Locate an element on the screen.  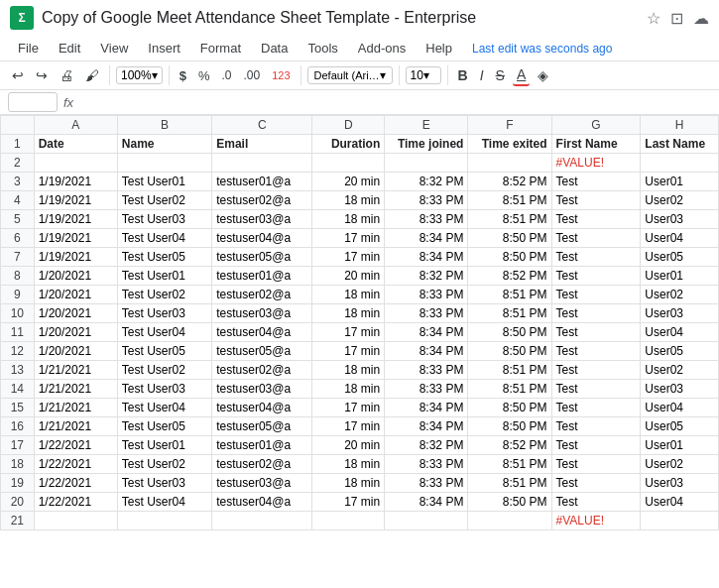
row-header: 6 is located at coordinates (18, 238).